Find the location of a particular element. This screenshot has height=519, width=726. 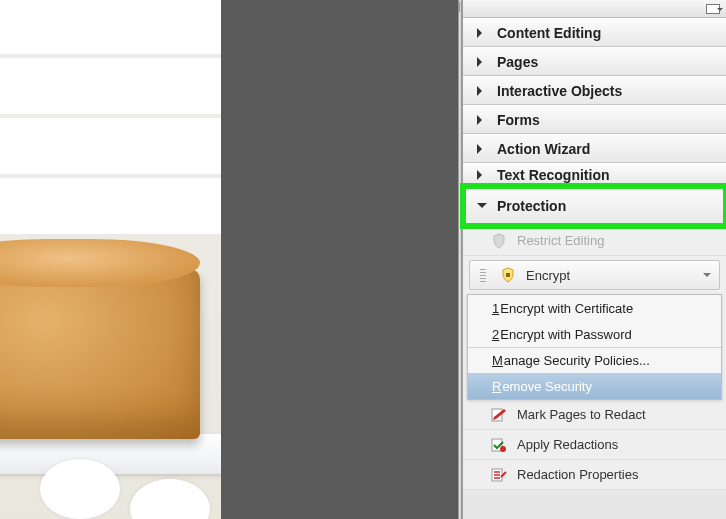

section-label: Interactive Objects is located at coordinates (560, 91).